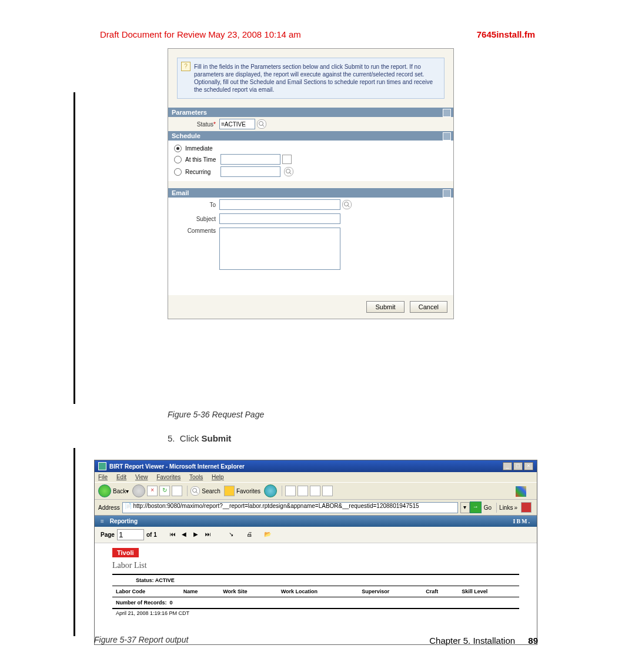 This screenshot has width=635, height=672. What do you see at coordinates (316, 491) in the screenshot?
I see `toolbar: Back ▾ × ↻ Search Favorites` at bounding box center [316, 491].